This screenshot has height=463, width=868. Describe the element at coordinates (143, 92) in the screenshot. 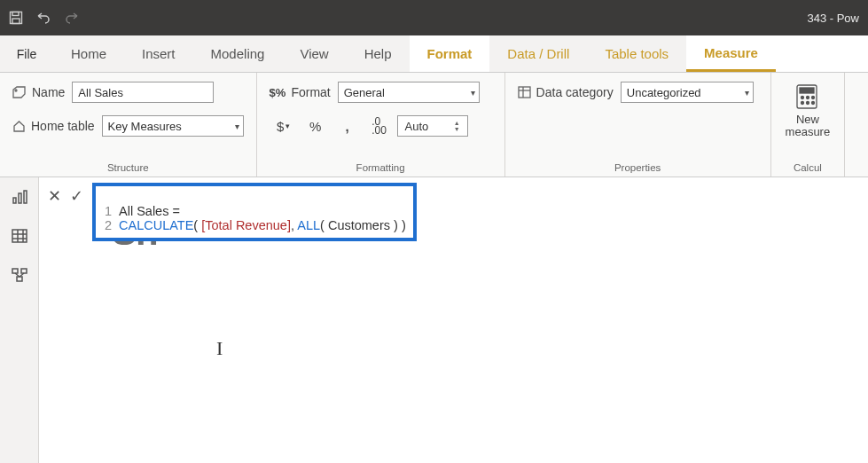

I see `name-input: All Sales` at that location.